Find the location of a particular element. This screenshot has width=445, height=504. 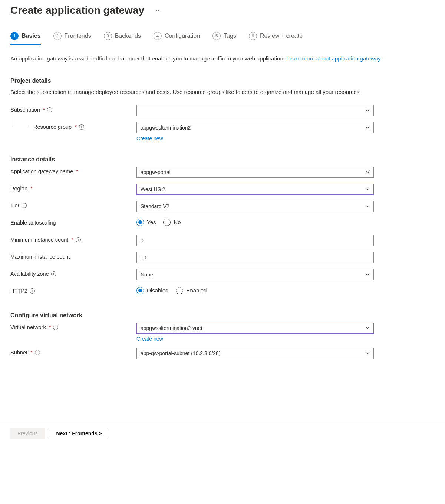

http2-disabled-radio: Disabled is located at coordinates (152, 291).